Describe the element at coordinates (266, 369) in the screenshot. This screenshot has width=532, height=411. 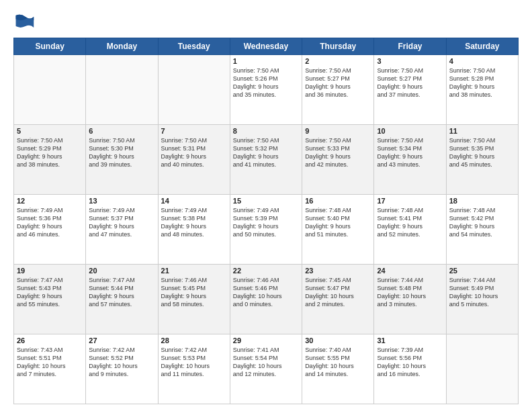
I see `calendar-cell: 29Sunrise: 7:41 AM Sunset: 5:54 PM Dayli…` at that location.